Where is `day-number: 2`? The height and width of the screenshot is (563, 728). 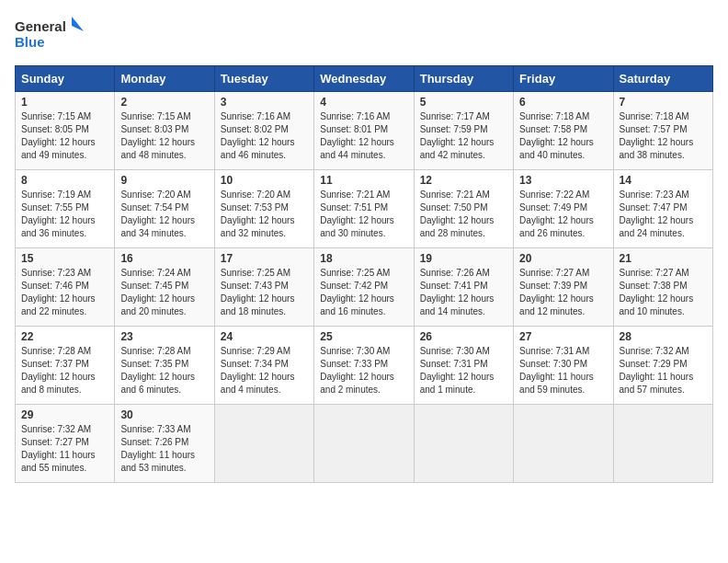
day-number: 2 is located at coordinates (164, 102).